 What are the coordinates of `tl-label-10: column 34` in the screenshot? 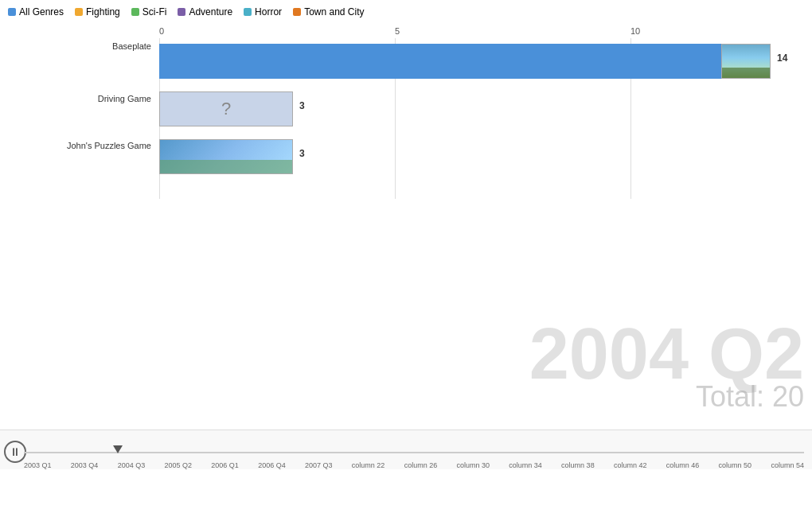 It's located at (525, 465).